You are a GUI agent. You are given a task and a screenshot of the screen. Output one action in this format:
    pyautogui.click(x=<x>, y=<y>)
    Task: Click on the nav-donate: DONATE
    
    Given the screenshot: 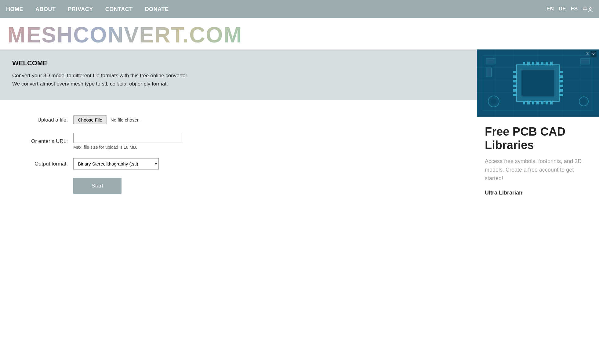 What is the action you would take?
    pyautogui.click(x=157, y=9)
    